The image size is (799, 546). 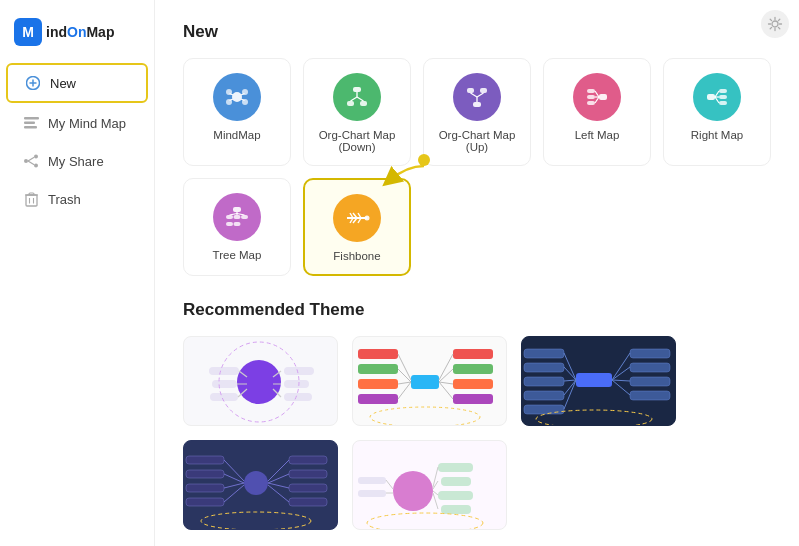 I want to click on map-card-rightmap: Right Map, so click(x=717, y=112).